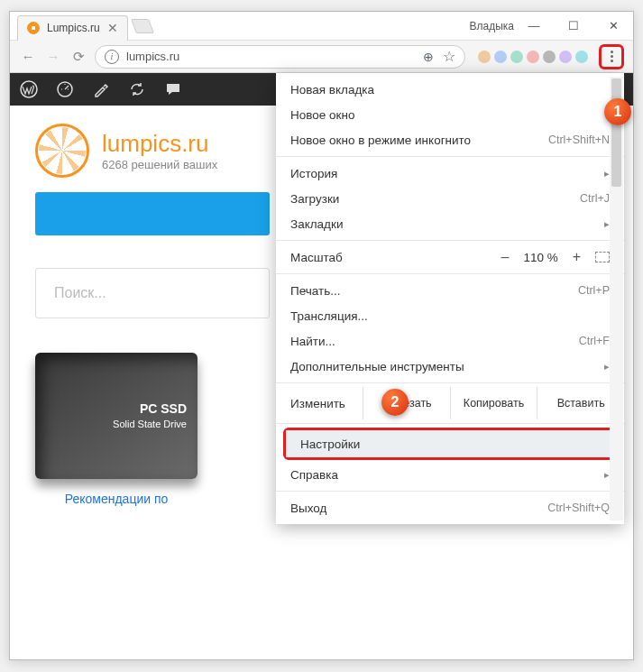 This screenshot has width=643, height=672. I want to click on zoom-icon: ⊕, so click(428, 57).